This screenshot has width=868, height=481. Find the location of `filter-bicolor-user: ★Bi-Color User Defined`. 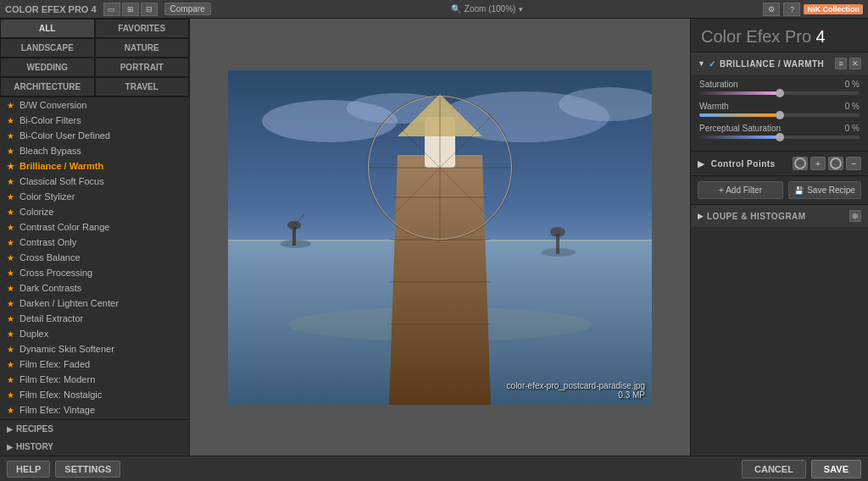

filter-bicolor-user: ★Bi-Color User Defined is located at coordinates (95, 135).